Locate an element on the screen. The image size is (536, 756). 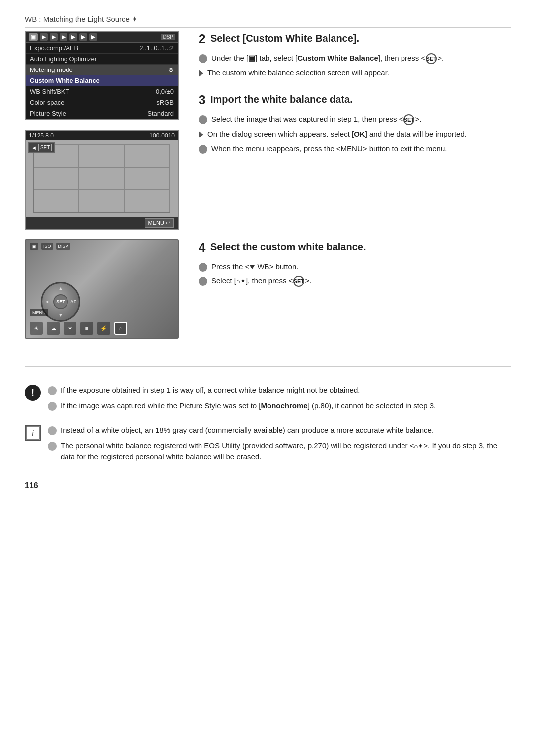
info-icon: i is located at coordinates (33, 433).